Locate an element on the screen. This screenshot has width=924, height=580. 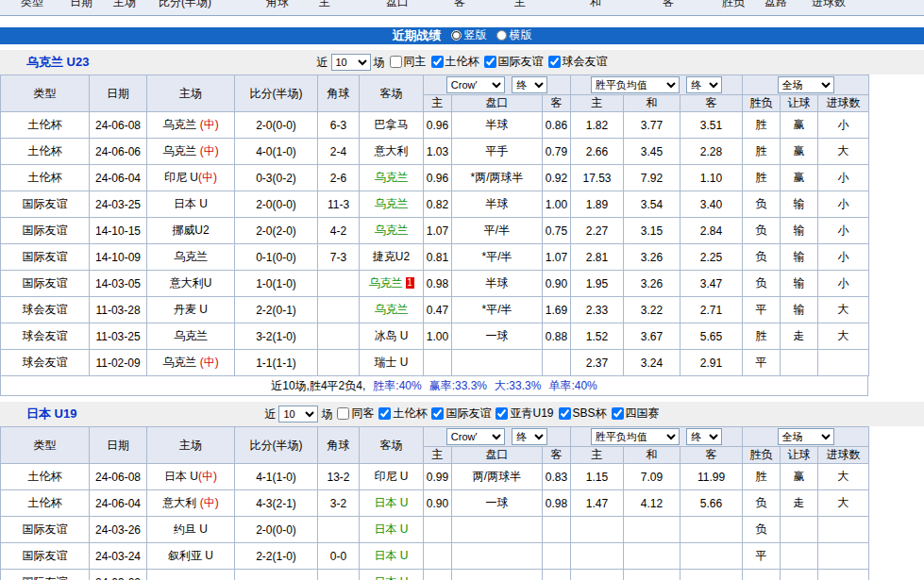
neutral-venue-tag: (中) is located at coordinates (208, 151).